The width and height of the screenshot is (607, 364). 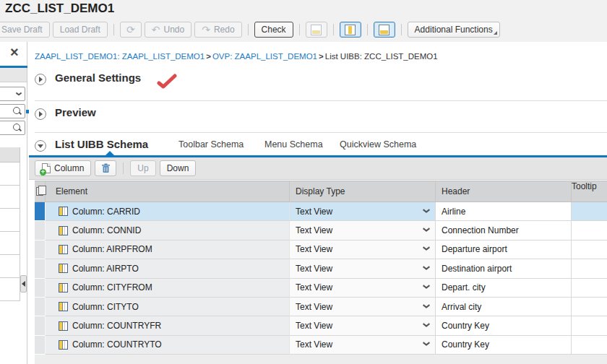 I want to click on preview-expander, so click(x=40, y=114).